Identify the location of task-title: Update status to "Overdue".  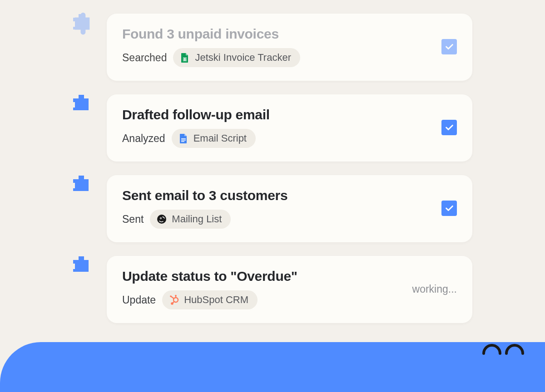
(210, 276).